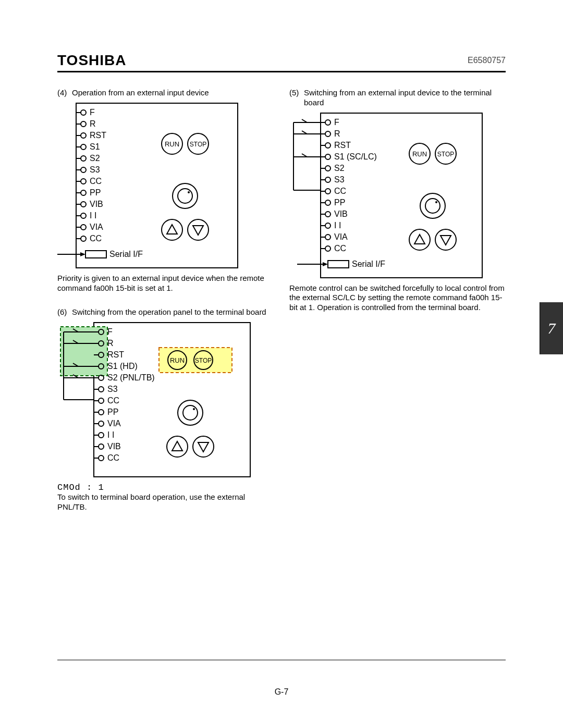 The height and width of the screenshot is (728, 563). Describe the element at coordinates (397, 98) in the screenshot. I see `item-5-heading: (5) Switching from an external input dev…` at that location.